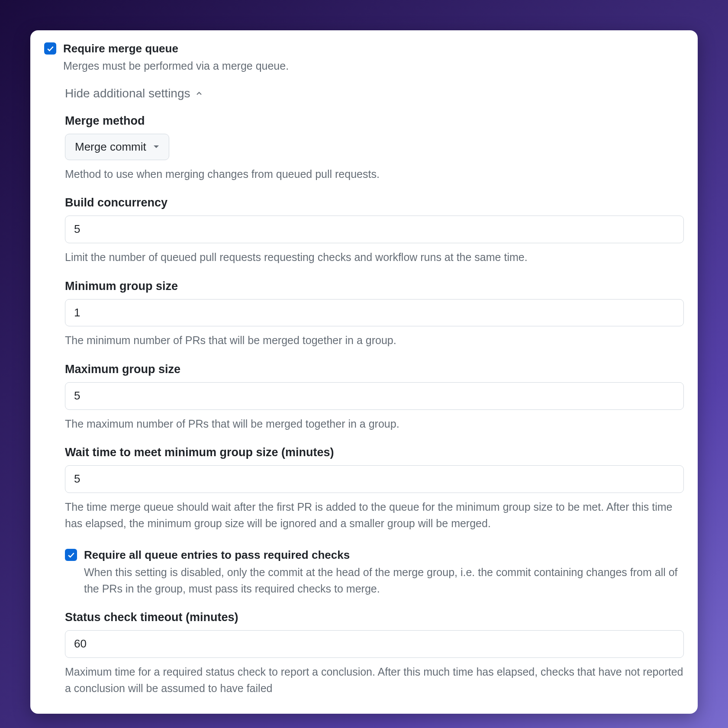  What do you see at coordinates (384, 572) in the screenshot?
I see `require-all-checks-content: Require all queue entries to pass requir…` at bounding box center [384, 572].